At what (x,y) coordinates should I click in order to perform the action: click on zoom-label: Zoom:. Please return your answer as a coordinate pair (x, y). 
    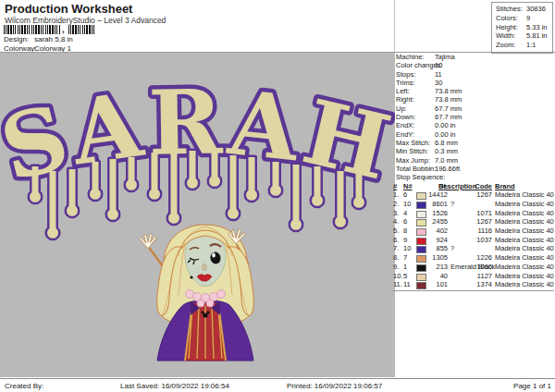
    Looking at the image, I should click on (511, 45).